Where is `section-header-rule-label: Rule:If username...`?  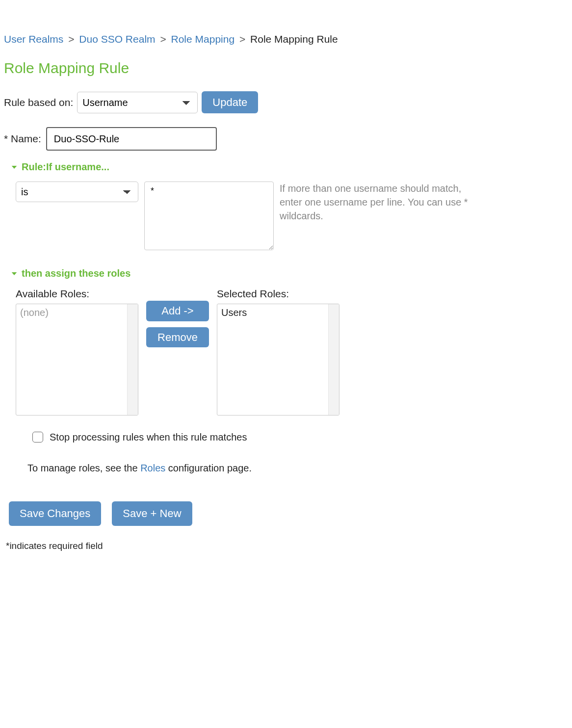
section-header-rule-label: Rule:If username... is located at coordinates (66, 167).